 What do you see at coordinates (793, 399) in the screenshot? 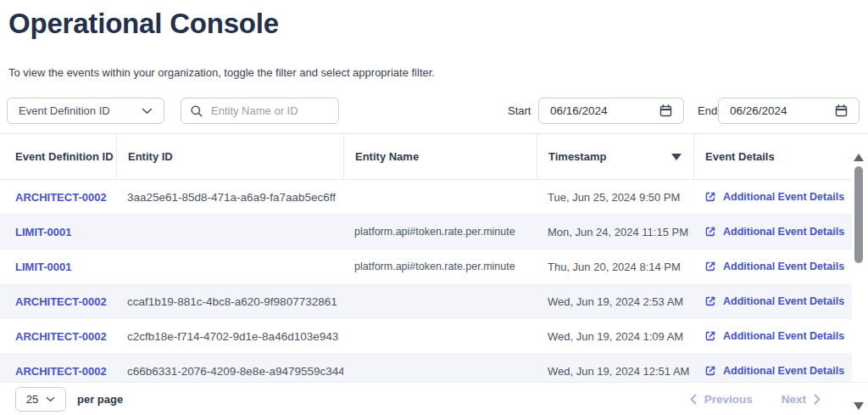
I see `next-page-label: Next` at bounding box center [793, 399].